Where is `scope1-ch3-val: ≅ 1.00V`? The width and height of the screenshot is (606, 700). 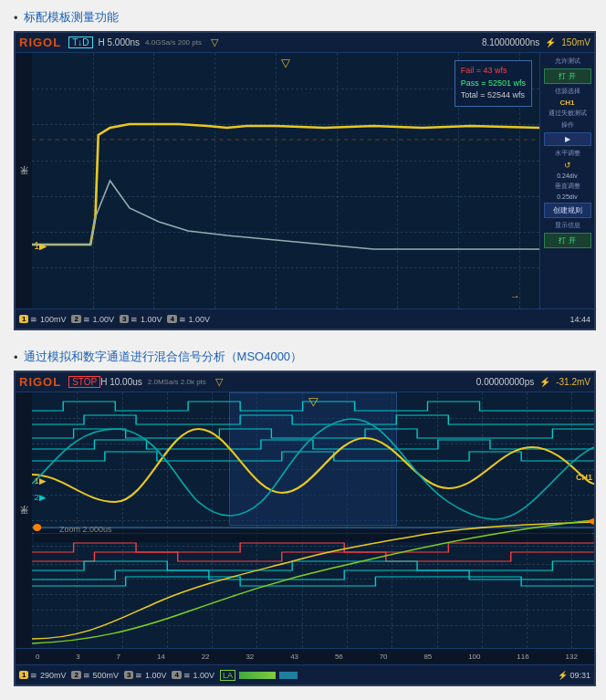
scope1-ch3-val: ≅ 1.00V is located at coordinates (146, 319).